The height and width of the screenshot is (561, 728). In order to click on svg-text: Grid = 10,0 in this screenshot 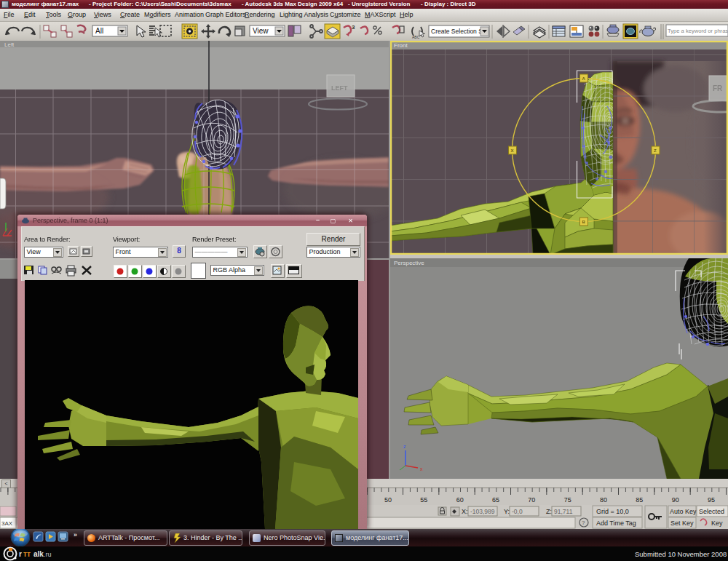, I will do `click(613, 512)`.